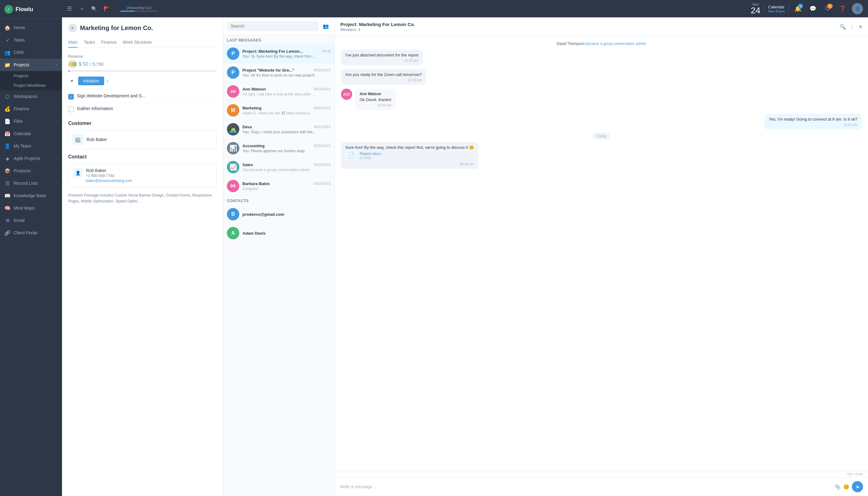  What do you see at coordinates (813, 9) in the screenshot?
I see `chat-icon-button: 💬` at bounding box center [813, 9].